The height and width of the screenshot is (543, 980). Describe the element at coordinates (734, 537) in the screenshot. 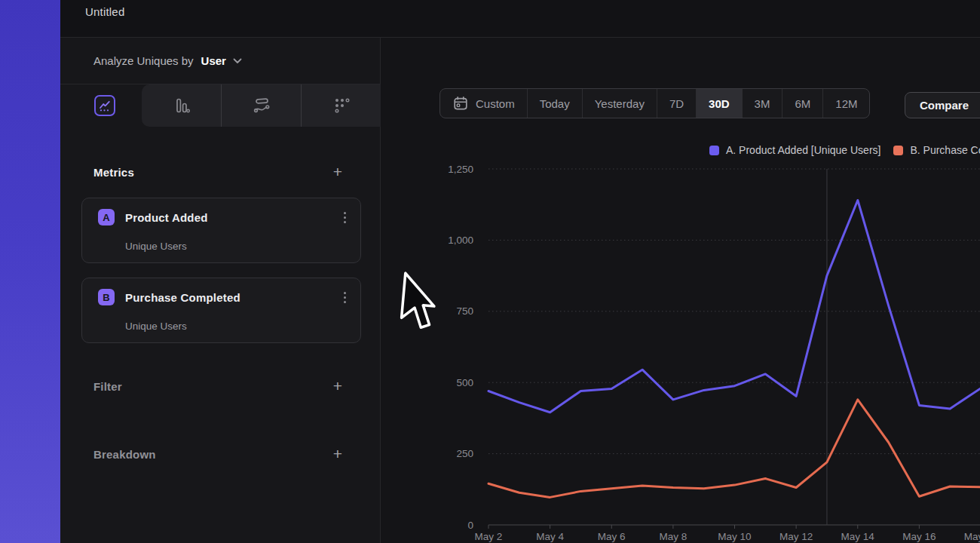

I see `x-axis-tick-label: May 10` at that location.